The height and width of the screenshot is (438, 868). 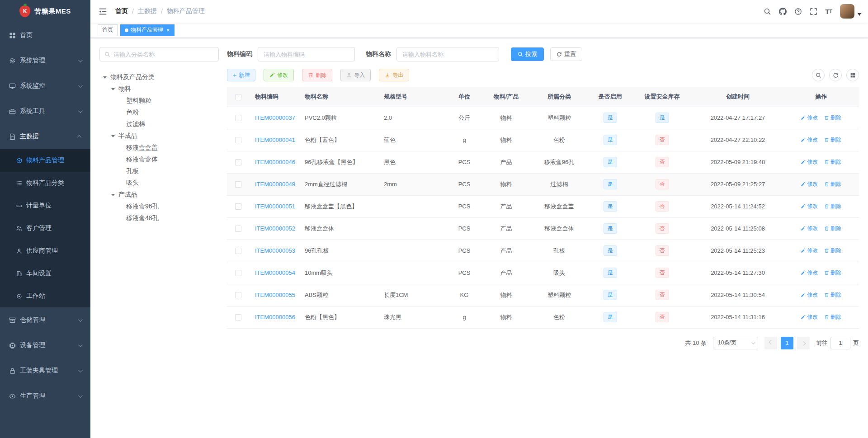 I want to click on add-button: + 新增, so click(x=241, y=75).